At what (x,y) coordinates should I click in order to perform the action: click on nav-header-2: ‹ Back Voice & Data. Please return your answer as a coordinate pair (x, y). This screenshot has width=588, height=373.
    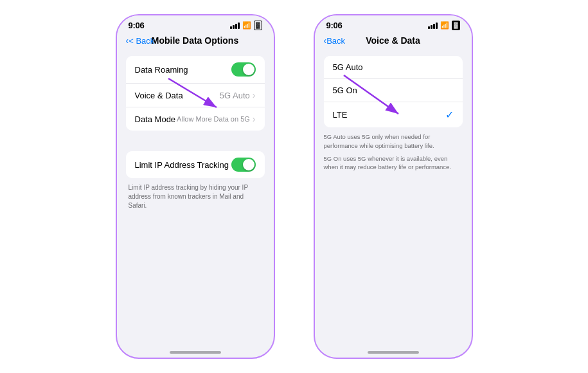
    Looking at the image, I should click on (393, 42).